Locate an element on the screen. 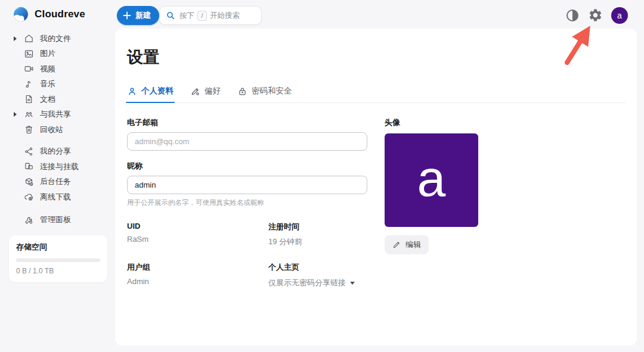 Image resolution: width=644 pixels, height=352 pixels. slash-keycap: / is located at coordinates (202, 15).